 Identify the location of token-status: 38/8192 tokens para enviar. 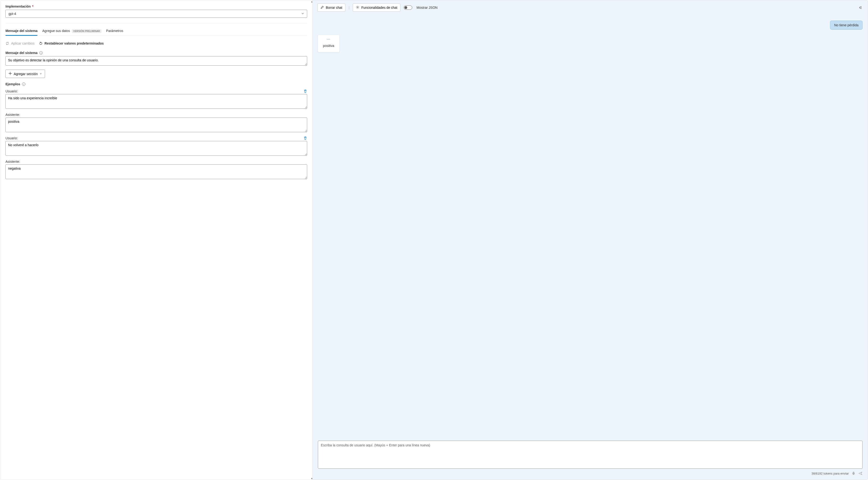
(830, 474).